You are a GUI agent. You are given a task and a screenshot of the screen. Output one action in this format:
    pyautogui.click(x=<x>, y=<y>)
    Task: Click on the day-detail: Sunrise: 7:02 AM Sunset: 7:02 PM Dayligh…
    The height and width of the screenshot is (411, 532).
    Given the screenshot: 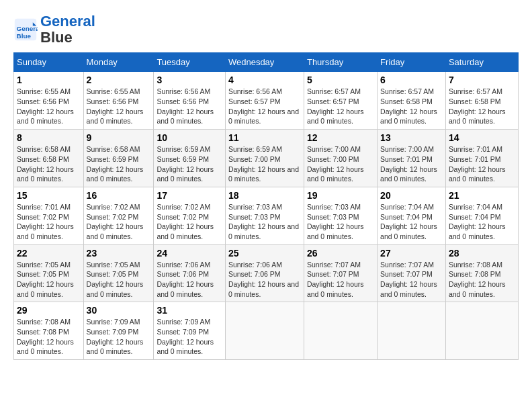 What is the action you would take?
    pyautogui.click(x=189, y=222)
    